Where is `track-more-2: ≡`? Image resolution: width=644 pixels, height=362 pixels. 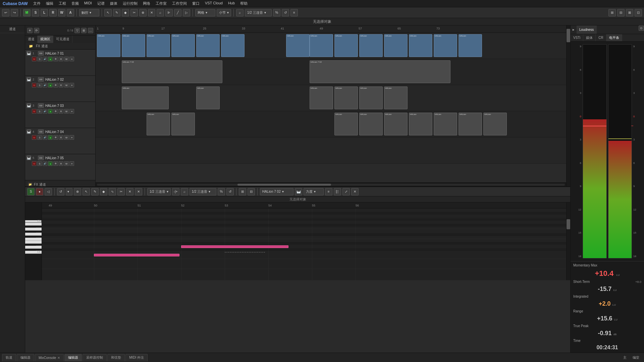
track-more-2: ≡ is located at coordinates (72, 85).